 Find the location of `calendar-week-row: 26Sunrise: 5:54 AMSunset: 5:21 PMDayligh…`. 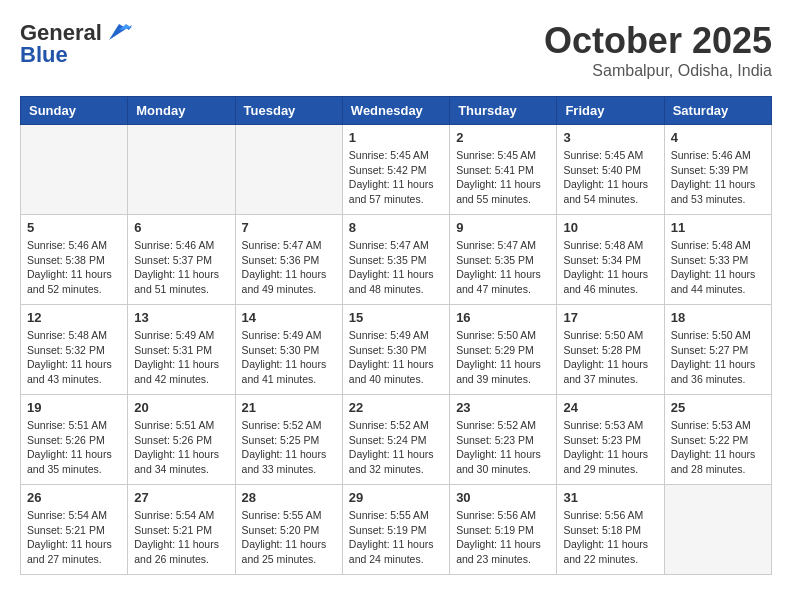

calendar-week-row: 26Sunrise: 5:54 AMSunset: 5:21 PMDayligh… is located at coordinates (396, 530).